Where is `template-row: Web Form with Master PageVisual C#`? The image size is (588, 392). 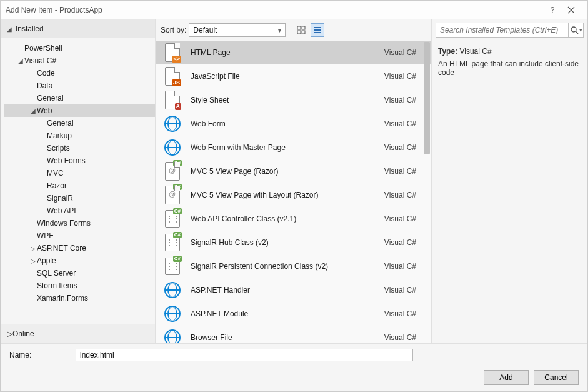 template-row: Web Form with Master PageVisual C# is located at coordinates (294, 148).